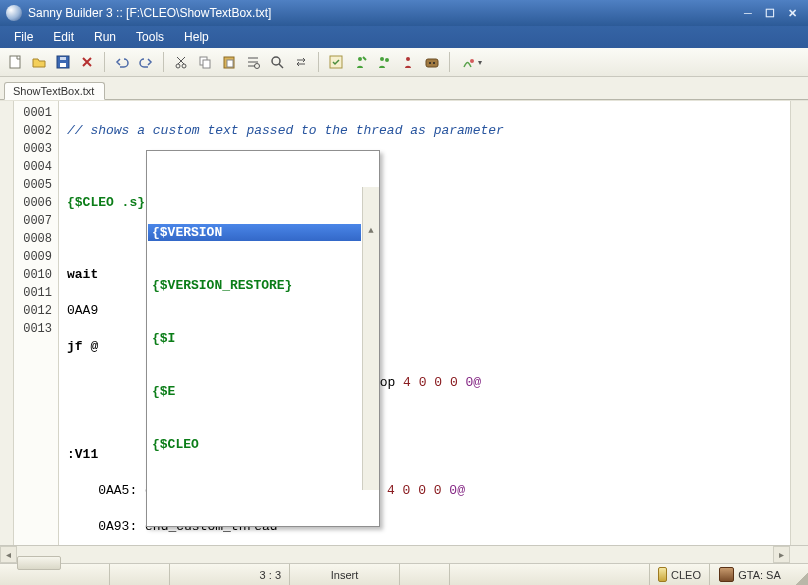  Describe the element at coordinates (229, 62) in the screenshot. I see `paste-button` at that location.